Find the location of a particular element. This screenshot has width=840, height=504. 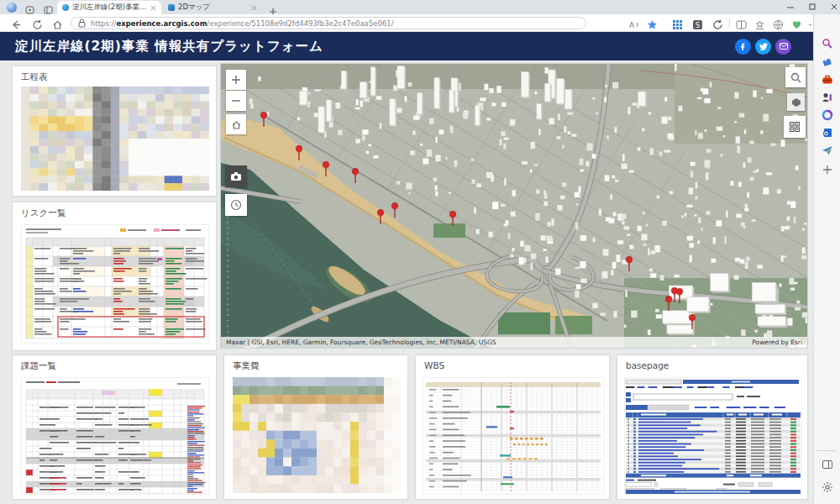

refresh-icon is located at coordinates (37, 24).